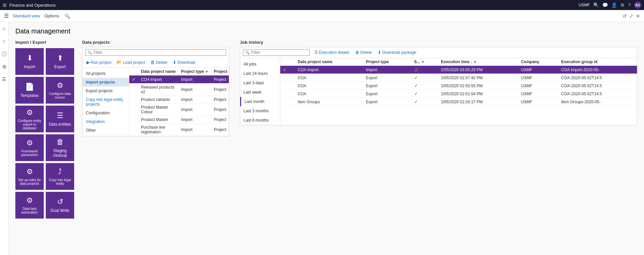 The height and width of the screenshot is (255, 644). Describe the element at coordinates (159, 62) in the screenshot. I see `dp-delete-button: 🗑 Delete` at that location.